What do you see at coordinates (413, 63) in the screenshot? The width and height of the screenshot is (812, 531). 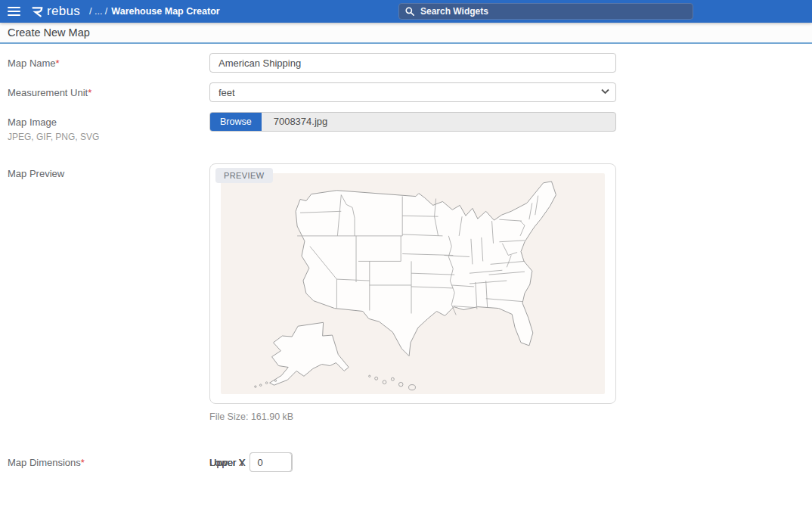 I see `map-name-input` at bounding box center [413, 63].